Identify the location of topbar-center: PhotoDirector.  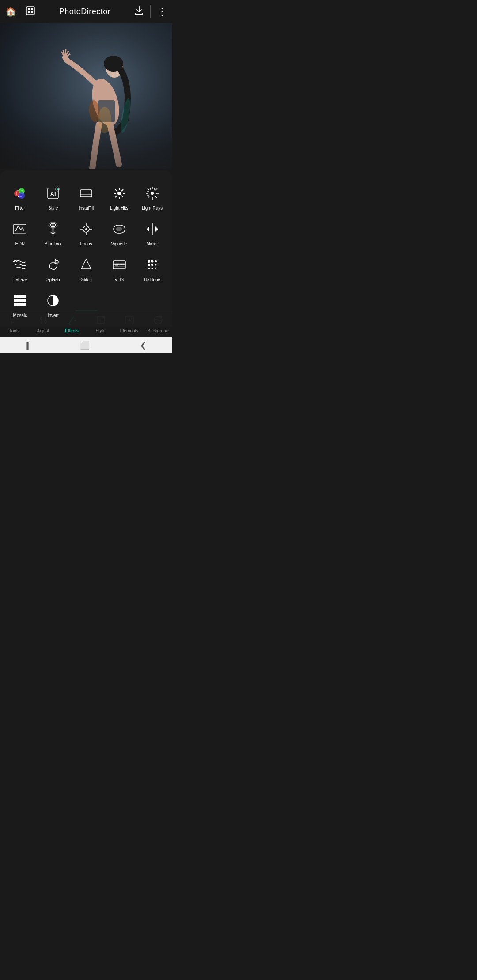
(85, 11).